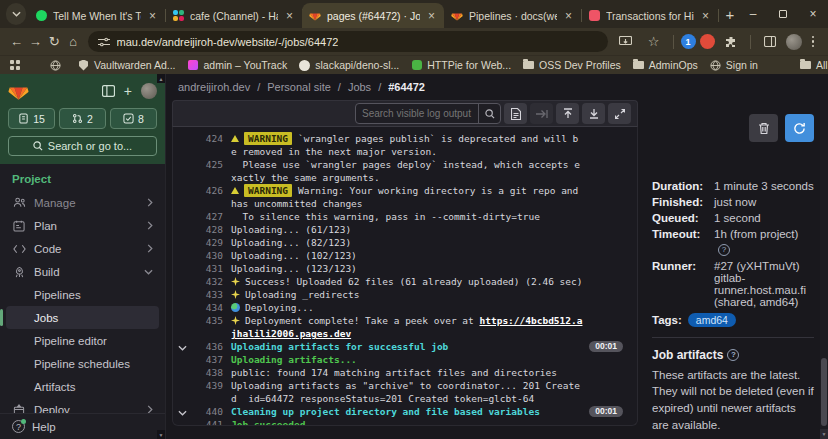  I want to click on bookmark-item: AdminOps, so click(666, 65).